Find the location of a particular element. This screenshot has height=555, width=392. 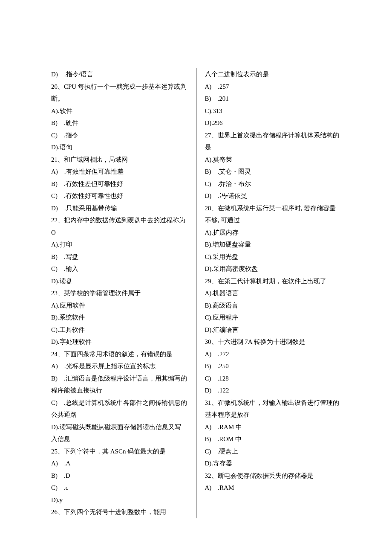

text-line: B) .艾仑・图灵 is located at coordinates (273, 171).